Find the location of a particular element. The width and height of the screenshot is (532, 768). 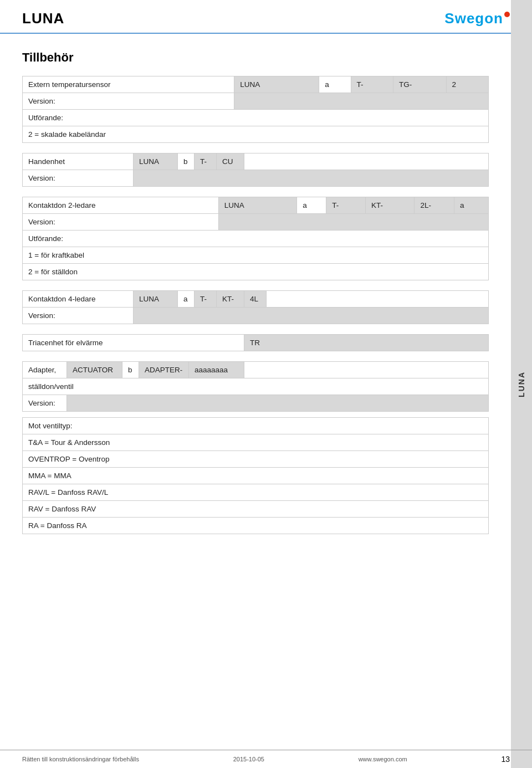

adapter-name2: ställdon/ventil is located at coordinates (256, 387).